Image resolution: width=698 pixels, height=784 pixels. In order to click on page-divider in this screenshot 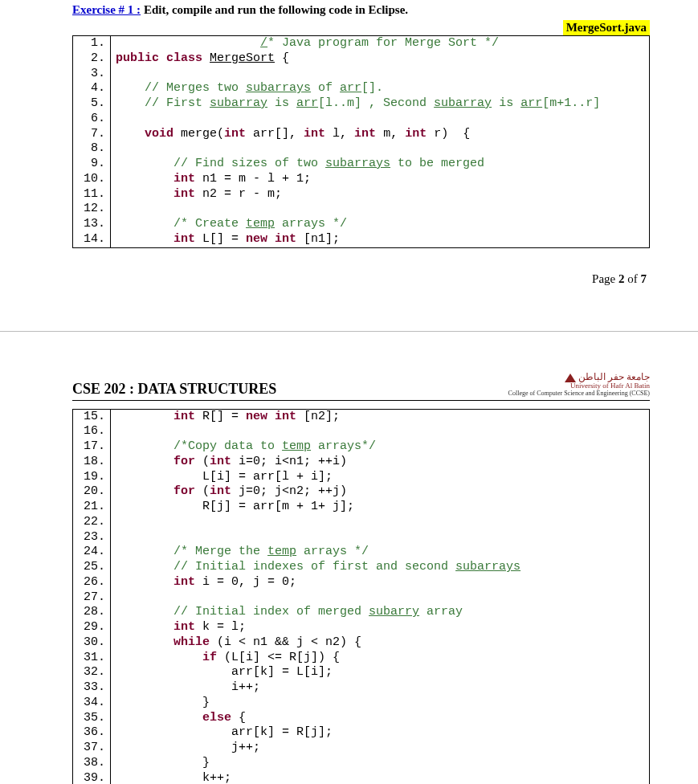, I will do `click(349, 331)`.